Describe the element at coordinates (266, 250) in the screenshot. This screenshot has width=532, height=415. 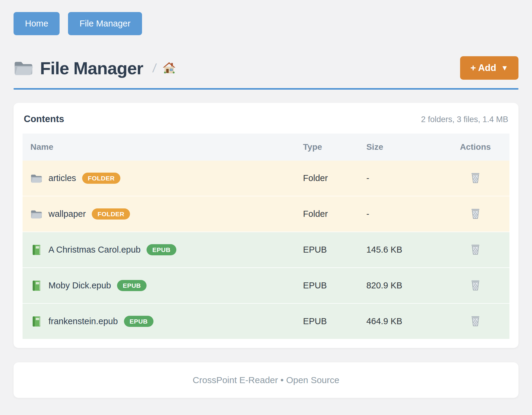
I see `table-row: A Christmas Carol.epub EPUB EPUB 145.6 K…` at that location.